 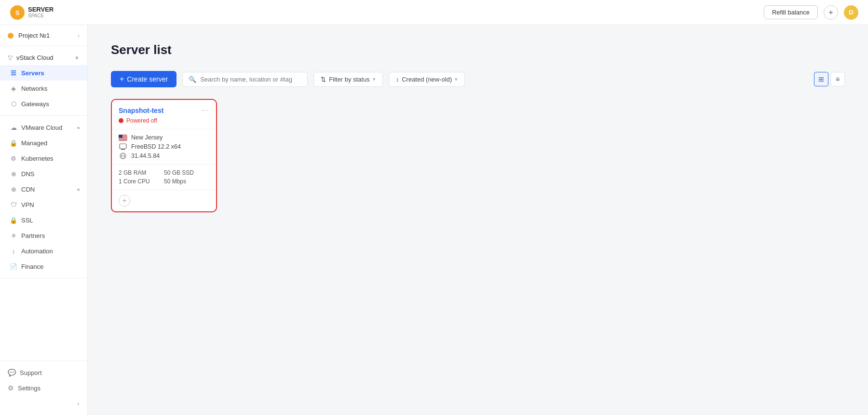 What do you see at coordinates (123, 138) in the screenshot?
I see `flag-icon` at bounding box center [123, 138].